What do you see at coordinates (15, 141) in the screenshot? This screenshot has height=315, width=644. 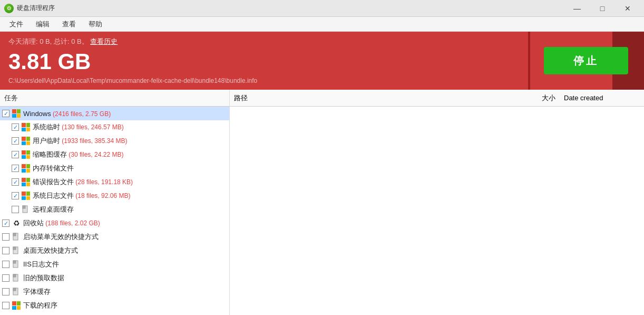 I see `checkbox-user-temp` at bounding box center [15, 141].